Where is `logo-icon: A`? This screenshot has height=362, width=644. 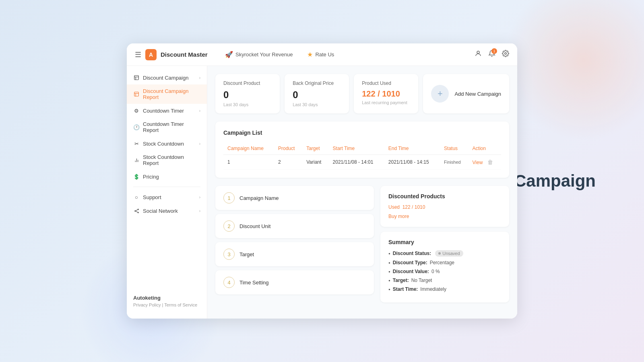 logo-icon: A is located at coordinates (151, 55).